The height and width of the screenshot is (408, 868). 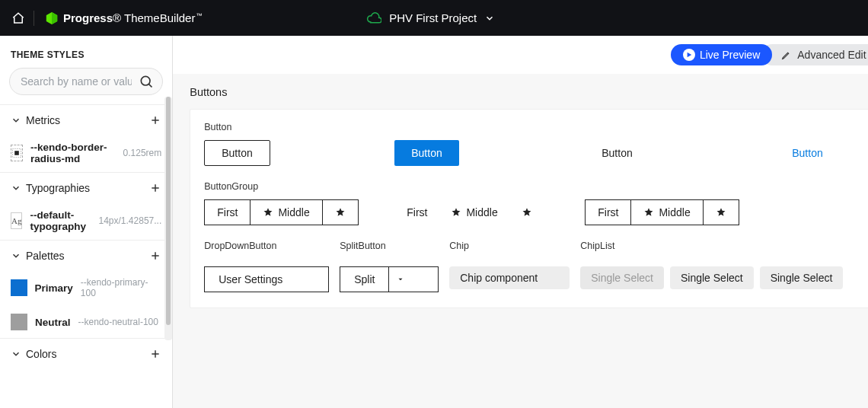 I want to click on add-palette-button, so click(x=155, y=256).